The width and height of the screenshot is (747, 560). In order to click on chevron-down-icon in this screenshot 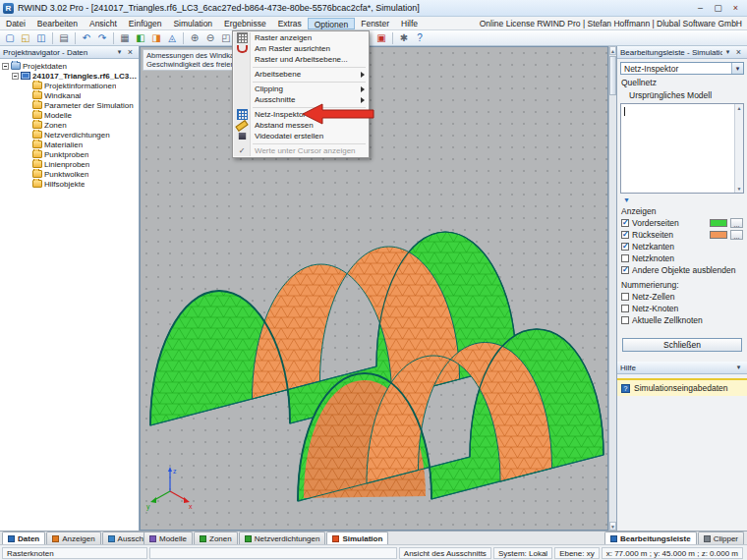, I will do `click(737, 69)`.